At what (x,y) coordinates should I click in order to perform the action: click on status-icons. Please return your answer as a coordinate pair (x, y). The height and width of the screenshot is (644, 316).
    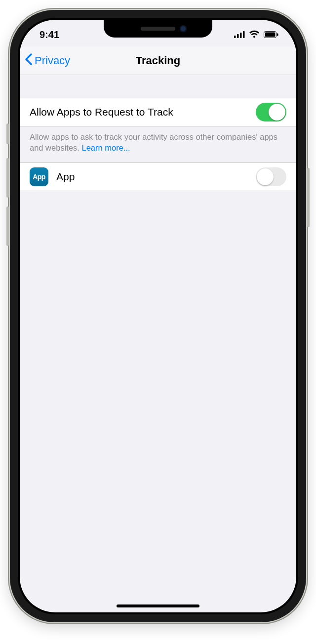
    Looking at the image, I should click on (256, 35).